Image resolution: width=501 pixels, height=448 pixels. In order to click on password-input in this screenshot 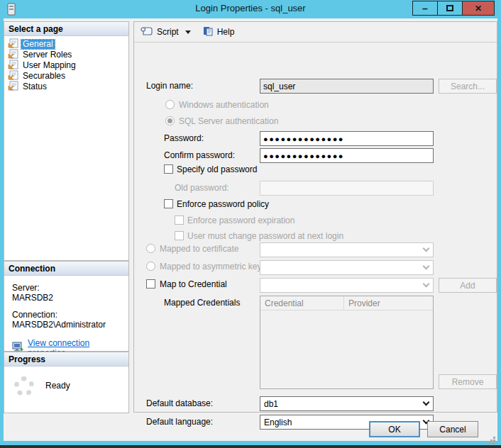, I will do `click(346, 139)`.